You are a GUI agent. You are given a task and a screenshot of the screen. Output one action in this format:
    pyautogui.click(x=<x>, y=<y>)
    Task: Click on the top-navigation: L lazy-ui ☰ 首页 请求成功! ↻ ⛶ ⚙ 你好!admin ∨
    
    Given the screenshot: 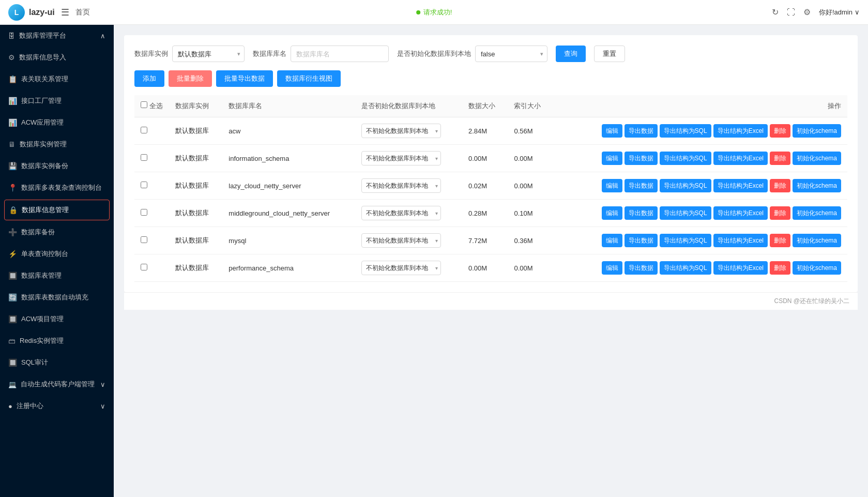 What is the action you would take?
    pyautogui.click(x=434, y=12)
    